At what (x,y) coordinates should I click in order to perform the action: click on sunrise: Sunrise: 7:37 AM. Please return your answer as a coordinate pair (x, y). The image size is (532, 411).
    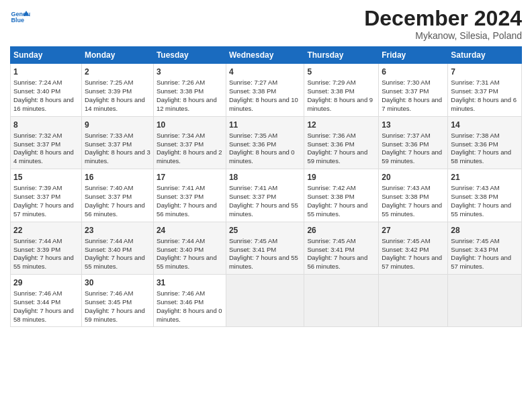
    Looking at the image, I should click on (406, 136).